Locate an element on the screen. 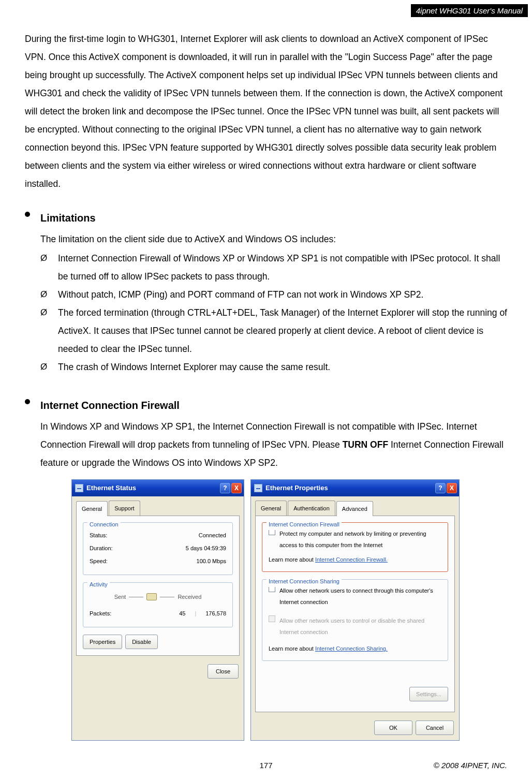 The height and width of the screenshot is (779, 532). button-row: Properties Disable is located at coordinates (158, 642).